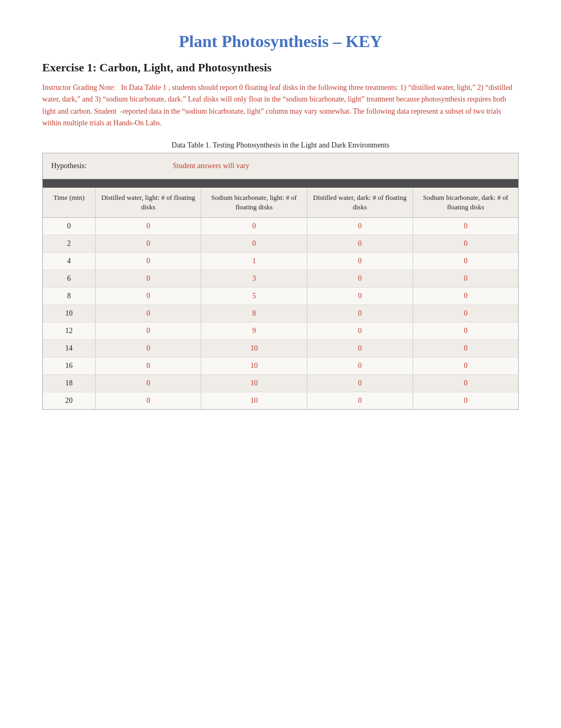 Image resolution: width=561 pixels, height=728 pixels. Describe the element at coordinates (280, 183) in the screenshot. I see `dark-header-bar` at that location.